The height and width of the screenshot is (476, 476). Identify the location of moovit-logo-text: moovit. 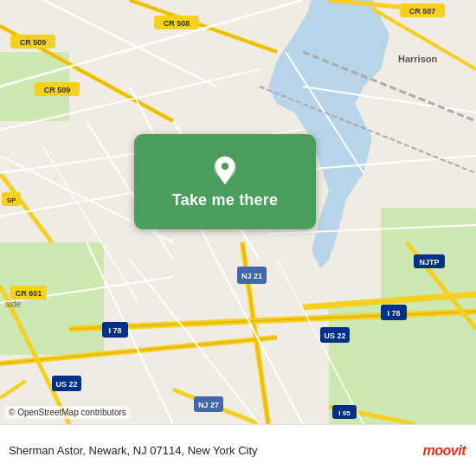
(445, 451).